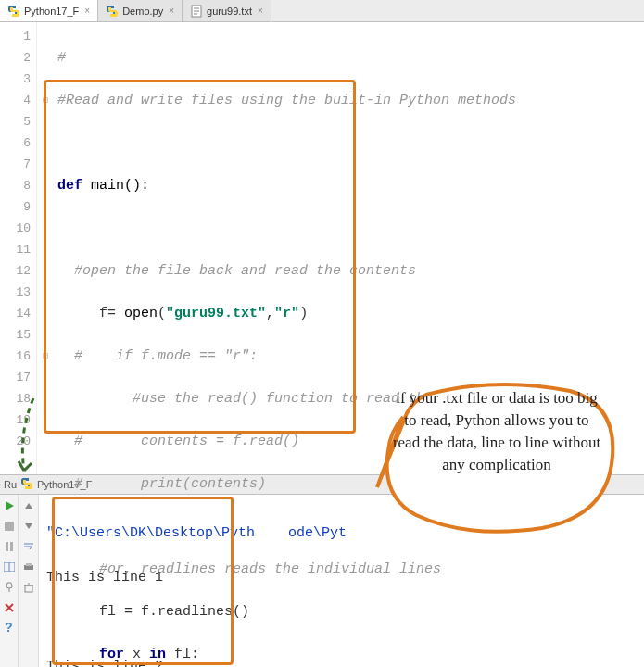  What do you see at coordinates (52, 11) in the screenshot?
I see `tab-label: Python17_F` at bounding box center [52, 11].